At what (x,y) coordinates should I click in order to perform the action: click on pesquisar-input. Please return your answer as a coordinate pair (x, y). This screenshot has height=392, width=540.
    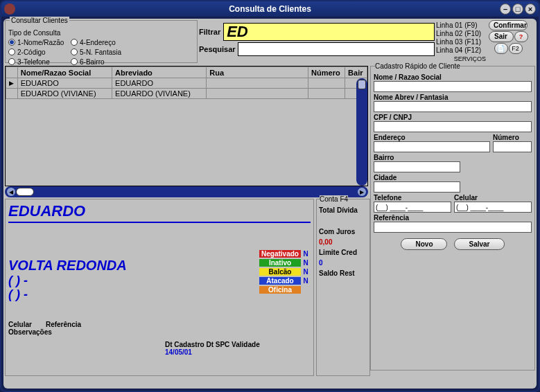
    Looking at the image, I should click on (336, 49).